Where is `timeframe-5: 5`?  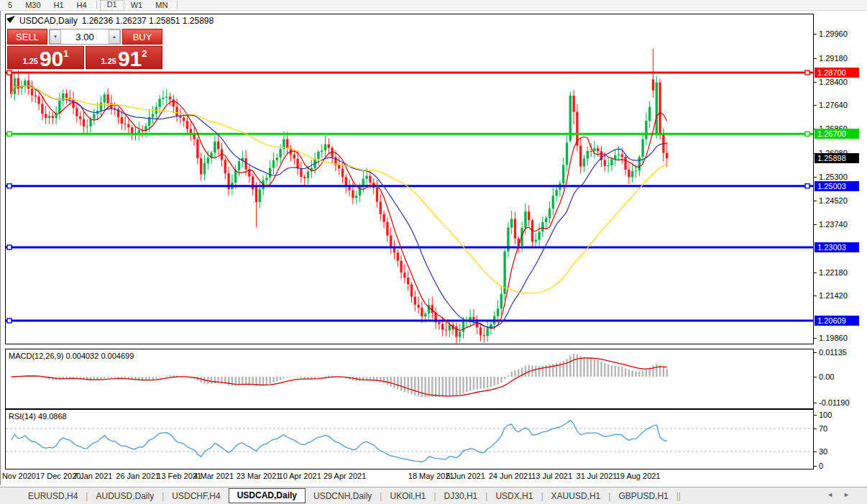 timeframe-5: 5 is located at coordinates (10, 6).